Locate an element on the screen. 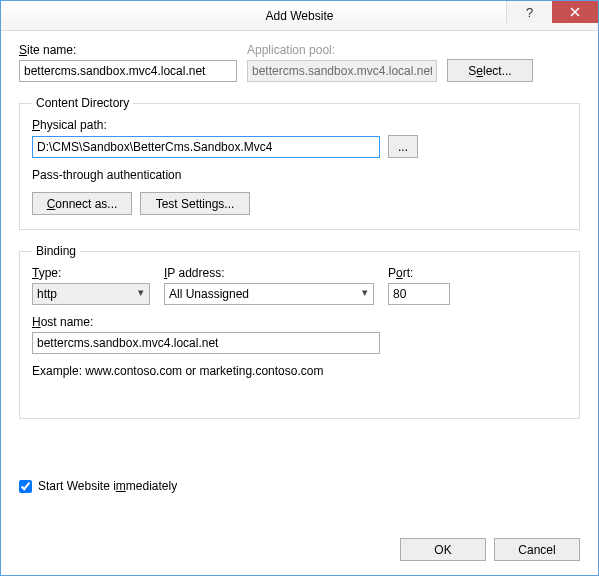 The image size is (599, 576). binding-port-label: Port: is located at coordinates (419, 273).